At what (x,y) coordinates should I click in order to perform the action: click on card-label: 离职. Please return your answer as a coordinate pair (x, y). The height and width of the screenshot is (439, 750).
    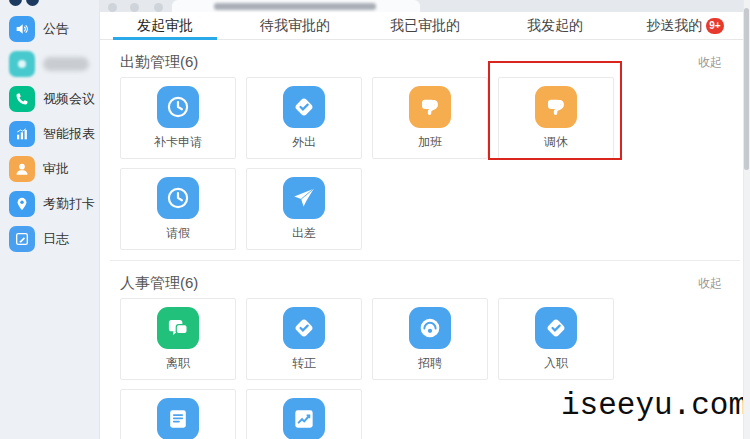
    Looking at the image, I should click on (178, 364).